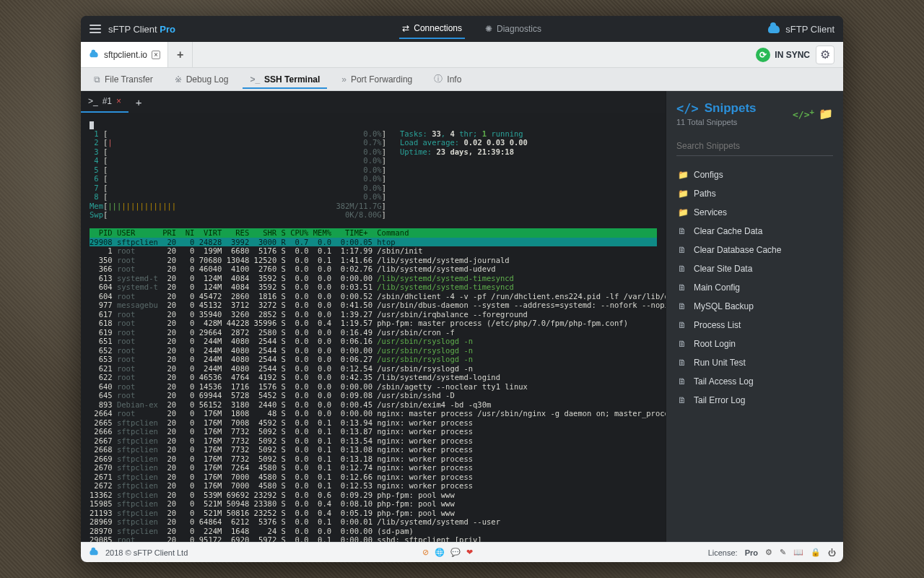  Describe the element at coordinates (816, 552) in the screenshot. I see `lock-icon: 🔒` at that location.